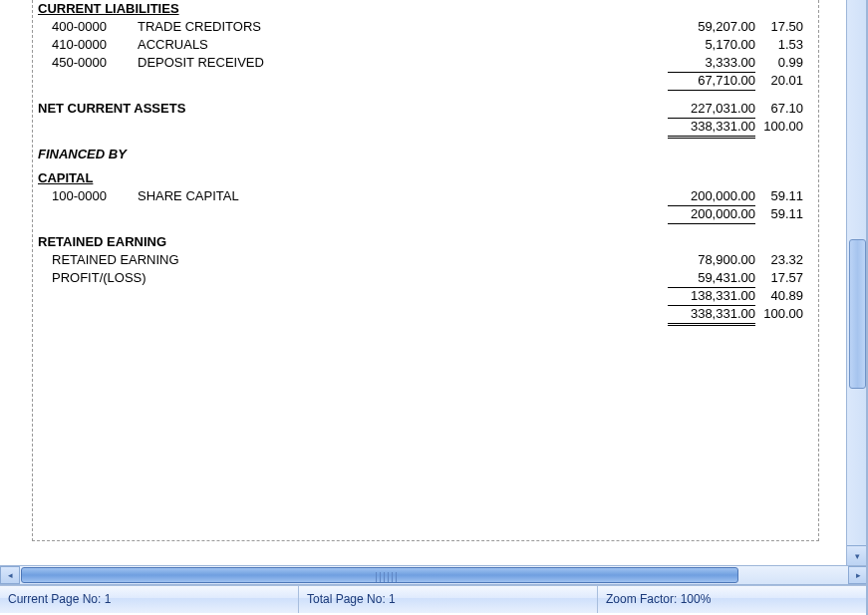  What do you see at coordinates (858, 575) in the screenshot?
I see `scroll-right-arrow-icon: ▸` at bounding box center [858, 575].